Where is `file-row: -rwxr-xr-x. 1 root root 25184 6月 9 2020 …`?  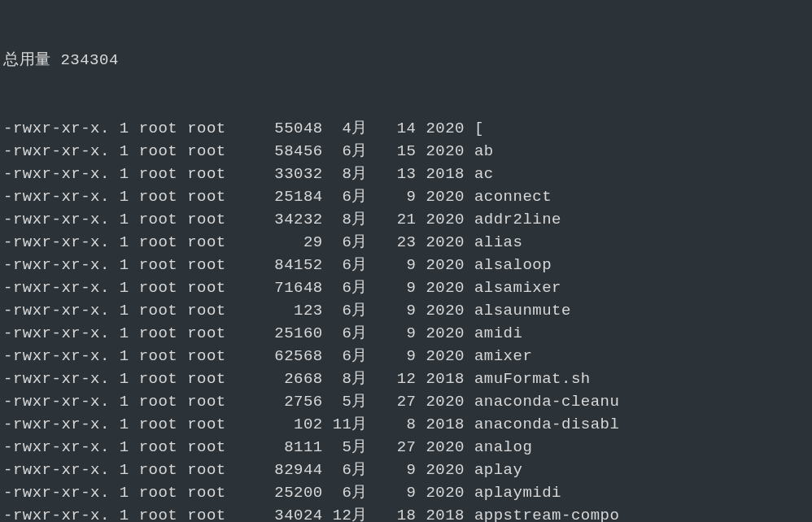 file-row: -rwxr-xr-x. 1 root root 25184 6月 9 2020 … is located at coordinates (408, 197).